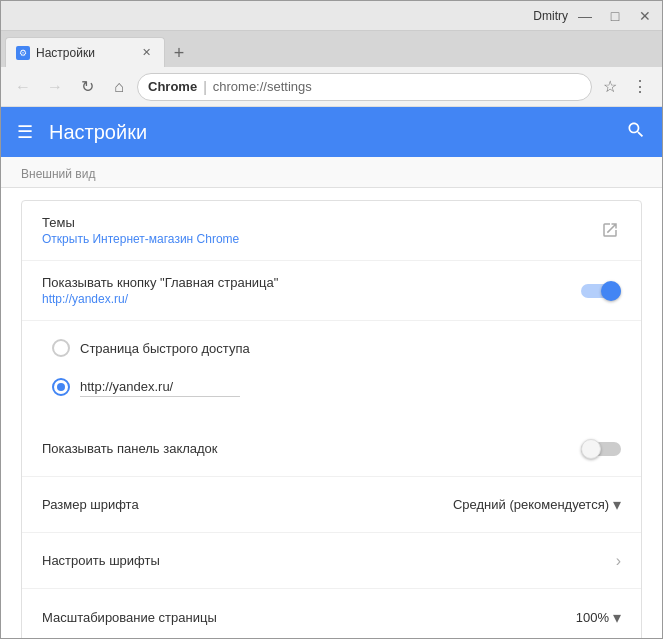 This screenshot has height=639, width=663. I want to click on font-size-value: Средний (рекомендуется), so click(531, 504).